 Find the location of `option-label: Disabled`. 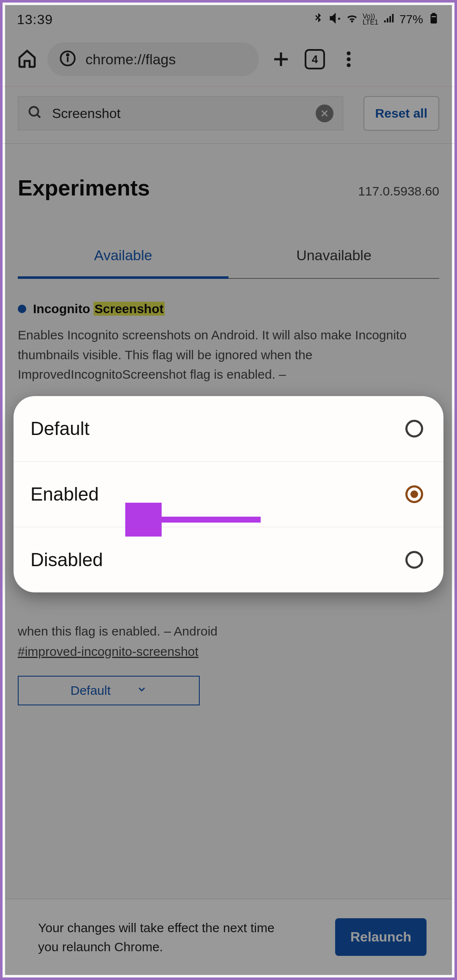

option-label: Disabled is located at coordinates (67, 560).